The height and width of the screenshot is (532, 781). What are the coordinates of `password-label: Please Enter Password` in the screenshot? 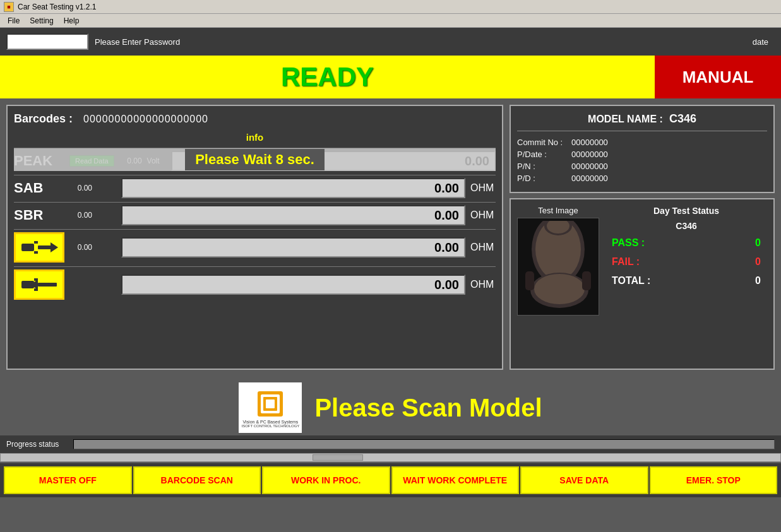 It's located at (420, 42).